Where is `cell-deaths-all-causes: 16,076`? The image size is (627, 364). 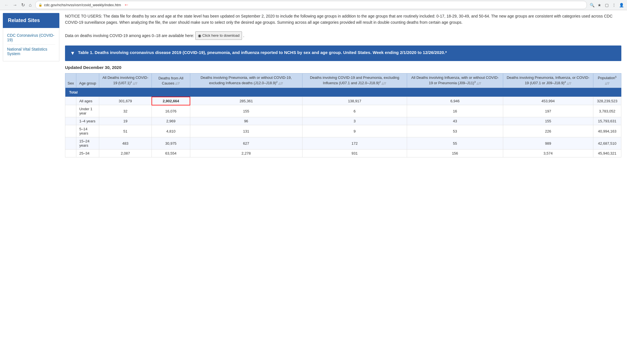 cell-deaths-all-causes: 16,076 is located at coordinates (171, 111).